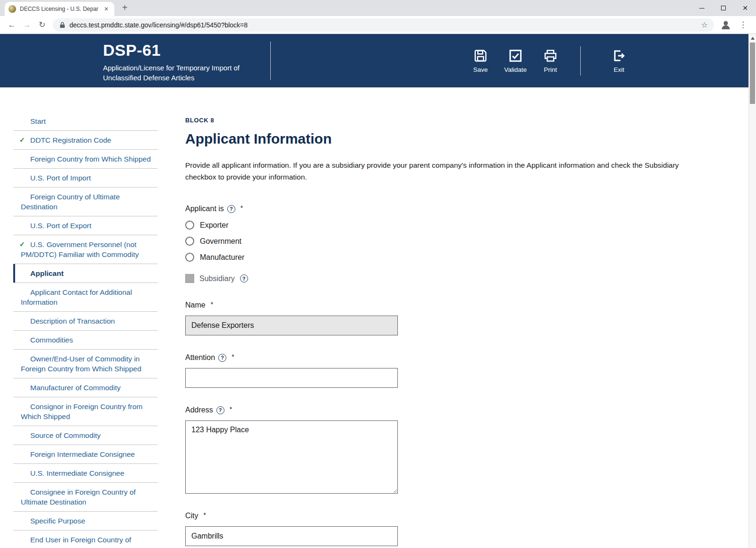 The width and height of the screenshot is (756, 548). Describe the element at coordinates (190, 279) in the screenshot. I see `subsidiary-checkbox` at that location.